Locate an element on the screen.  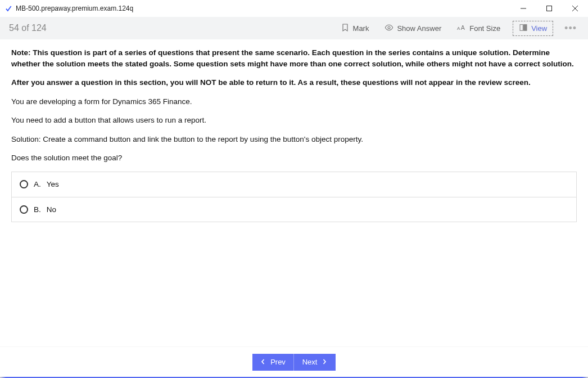
mark-label: Mark is located at coordinates (361, 28).